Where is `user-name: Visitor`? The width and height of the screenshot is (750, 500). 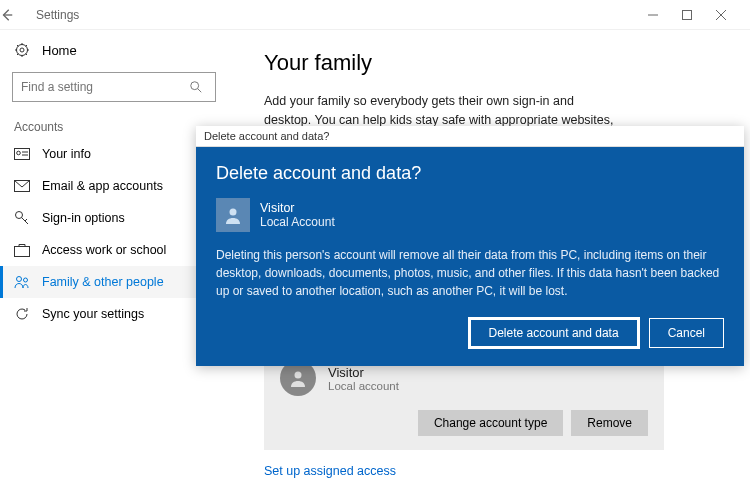 user-name: Visitor is located at coordinates (364, 372).